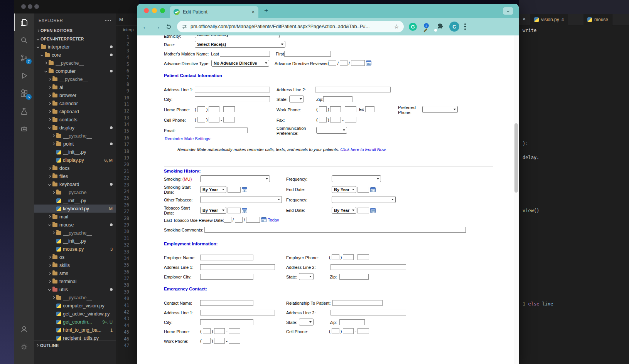 This screenshot has height=364, width=629. Describe the element at coordinates (358, 303) in the screenshot. I see `relationship-input` at that location.